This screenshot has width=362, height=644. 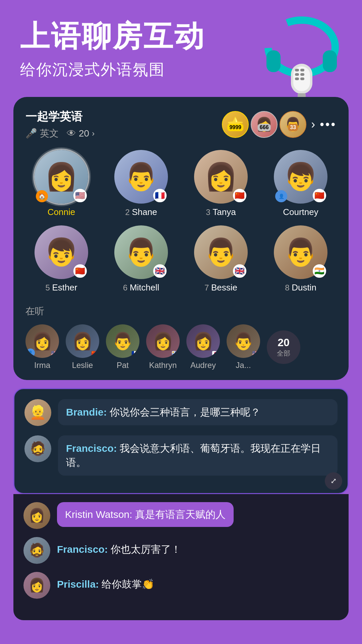 What do you see at coordinates (123, 341) in the screenshot?
I see `listener-avatar-pat: 👨🇫🇷` at bounding box center [123, 341].